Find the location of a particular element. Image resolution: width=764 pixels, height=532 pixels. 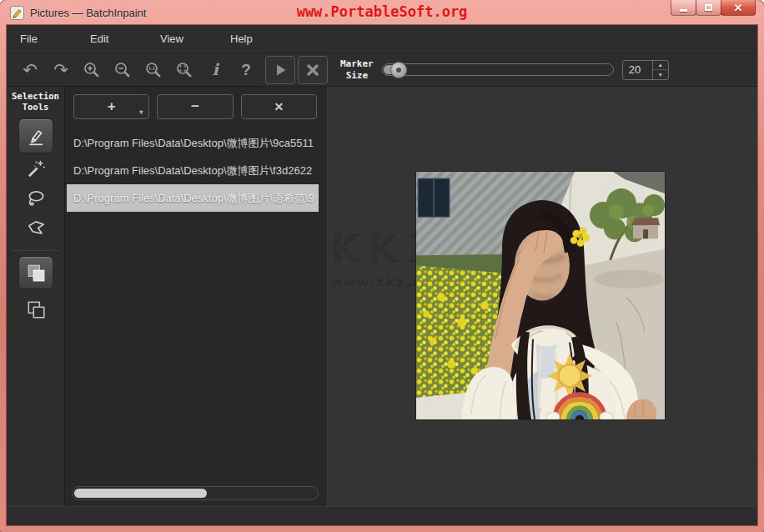

clear-files-button: ✕ is located at coordinates (279, 107).